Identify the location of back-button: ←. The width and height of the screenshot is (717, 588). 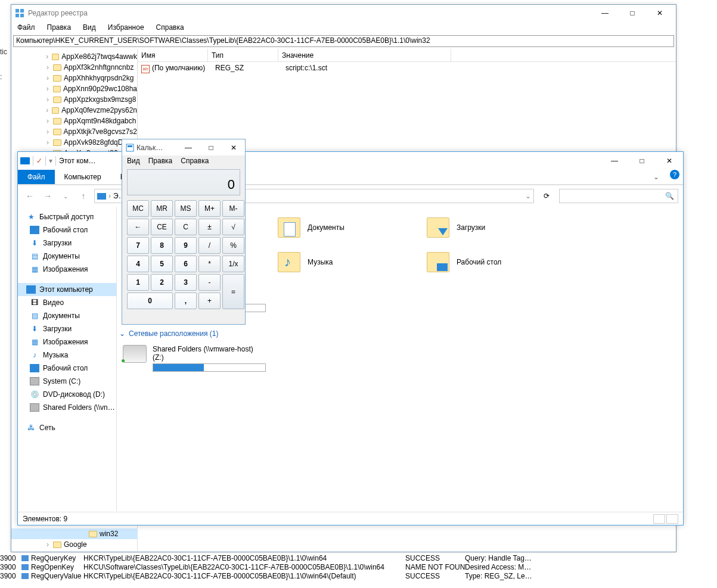
(30, 196).